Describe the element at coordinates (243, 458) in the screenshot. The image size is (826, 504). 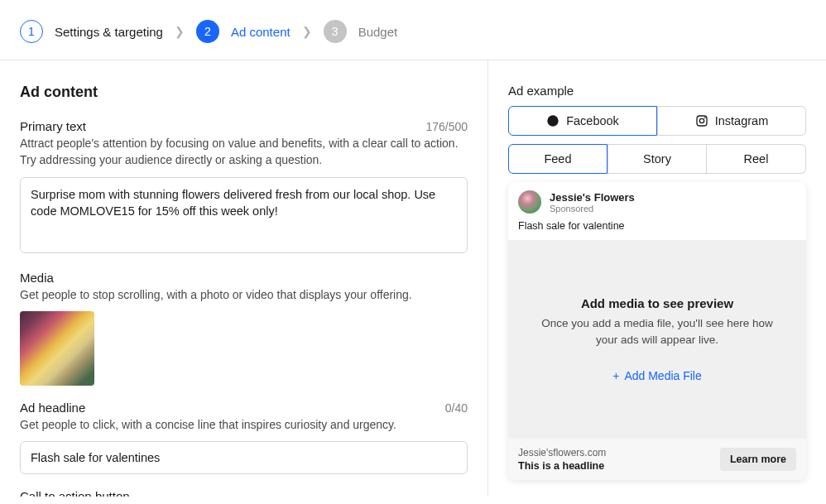
I see `headline-input` at that location.